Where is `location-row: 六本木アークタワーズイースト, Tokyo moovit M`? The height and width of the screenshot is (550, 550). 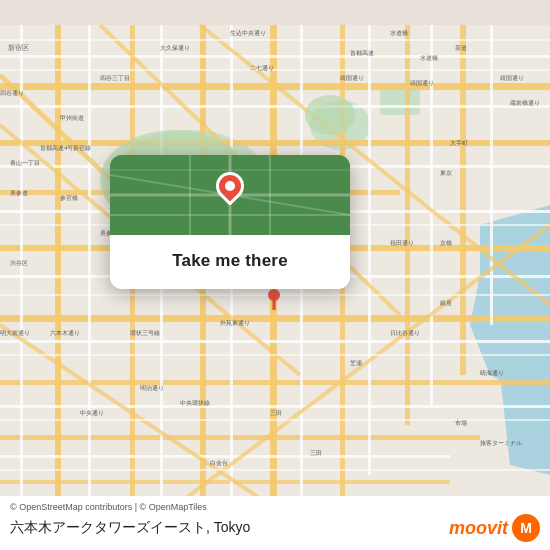
location-row: 六本木アークタワーズイースト, Tokyo moovit M is located at coordinates (275, 528).